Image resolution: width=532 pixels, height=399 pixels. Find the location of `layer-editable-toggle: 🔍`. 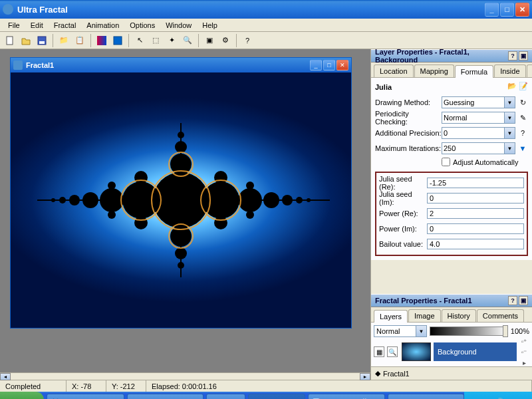

layer-editable-toggle: 🔍 is located at coordinates (392, 352).